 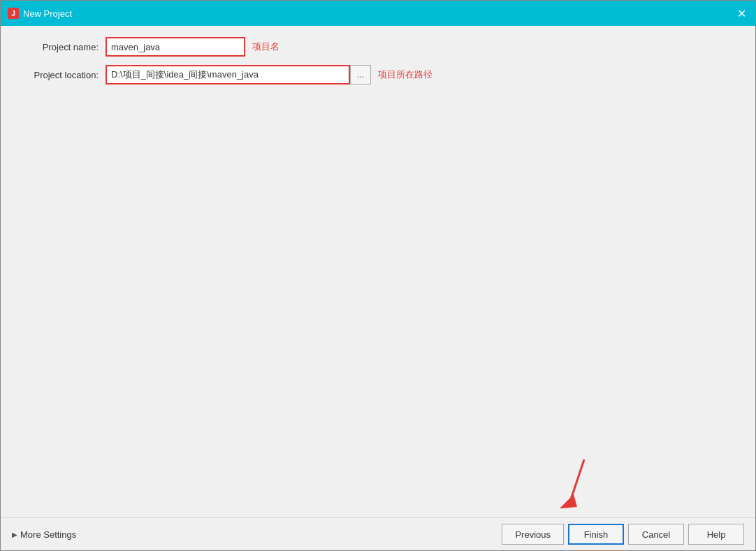 I want to click on finish-button: Finish, so click(x=596, y=534).